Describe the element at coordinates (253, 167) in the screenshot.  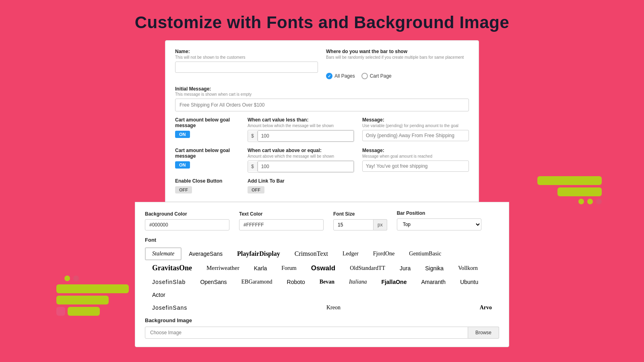
I see `cart-above-prefix: $` at that location.